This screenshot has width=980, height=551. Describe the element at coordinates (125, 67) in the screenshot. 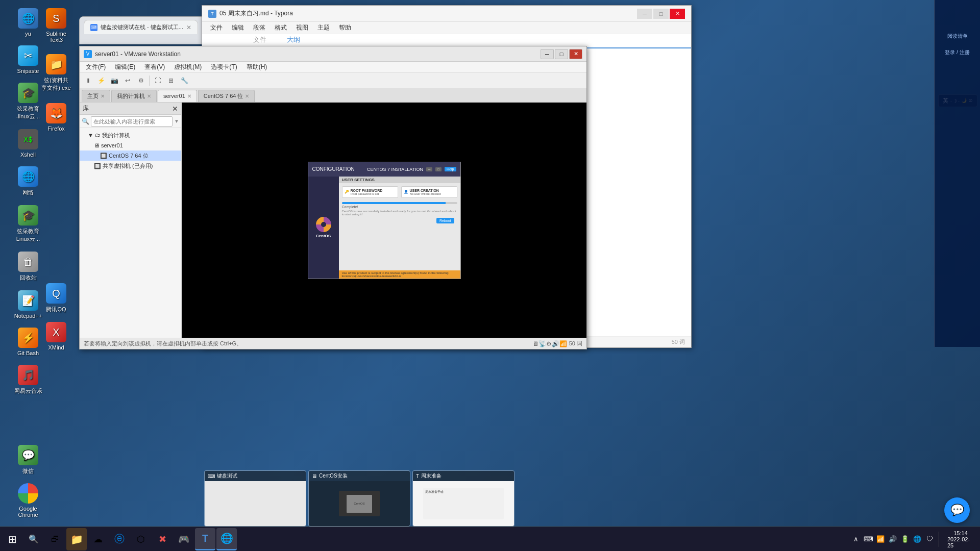

I see `vmware-menu-edit: 编辑(E)` at that location.